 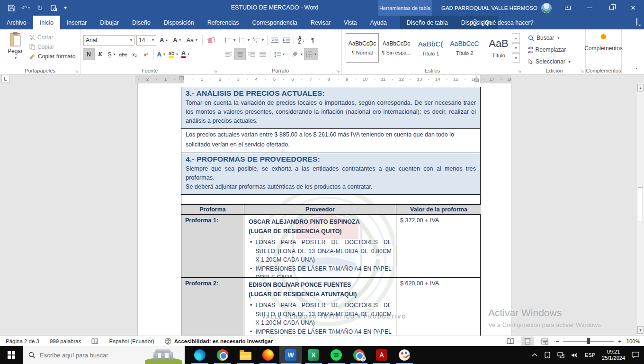 I want to click on undo-icon: ↶▾, so click(x=26, y=8).